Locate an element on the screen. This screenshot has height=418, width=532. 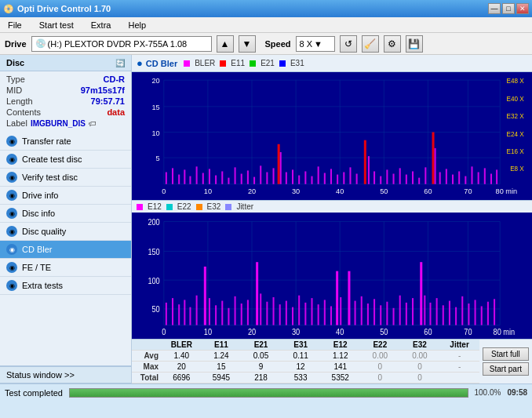
legend-e11-label: E11 is located at coordinates (238, 63).